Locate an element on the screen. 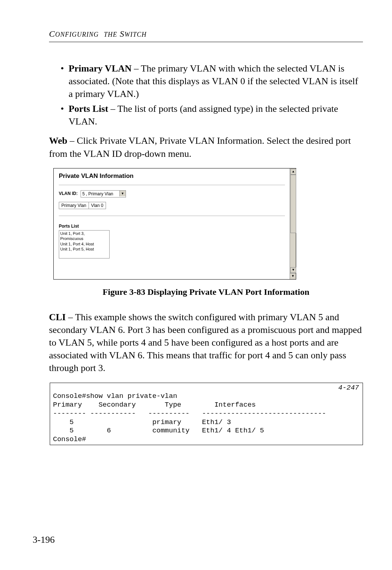 The image size is (392, 570). cli-line: -------- ----------- ---------- --------… is located at coordinates (189, 414).